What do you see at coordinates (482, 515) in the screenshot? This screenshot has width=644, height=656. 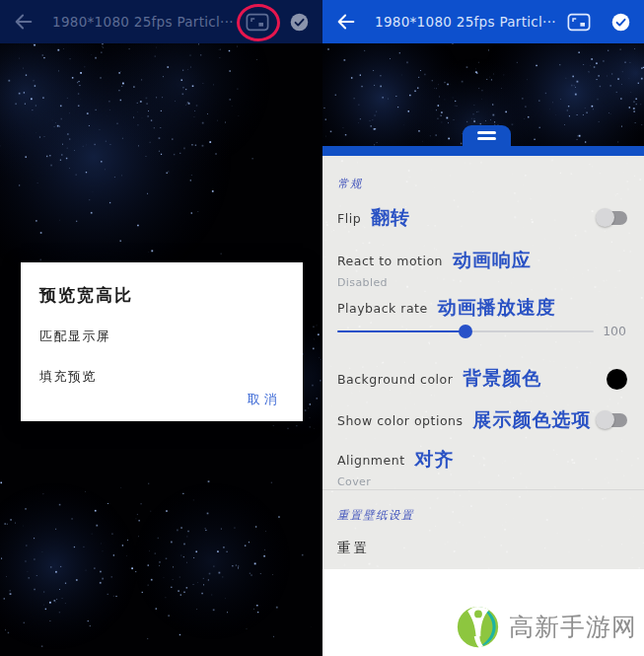 I see `section-reset: 重置壁纸设置` at bounding box center [482, 515].